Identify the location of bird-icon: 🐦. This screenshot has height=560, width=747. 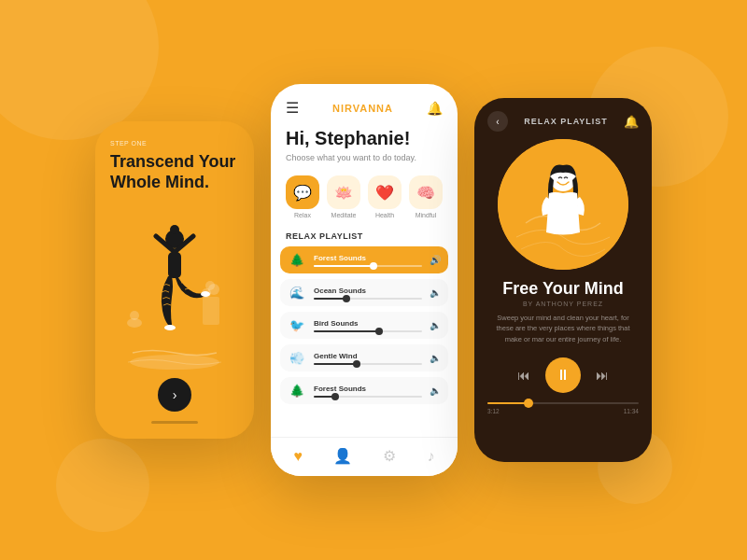
(297, 325).